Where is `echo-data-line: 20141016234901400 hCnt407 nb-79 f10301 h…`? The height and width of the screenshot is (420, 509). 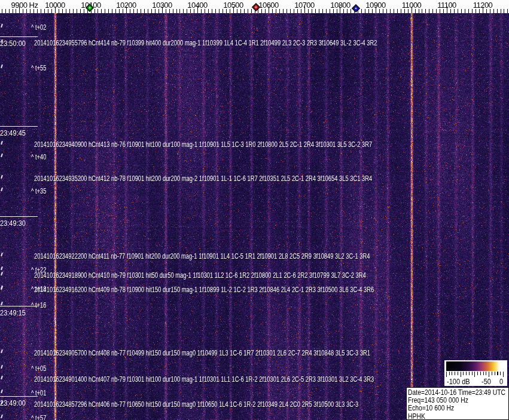 echo-data-line: 20141016234901400 hCnt407 nb-79 f10301 h… is located at coordinates (204, 379).